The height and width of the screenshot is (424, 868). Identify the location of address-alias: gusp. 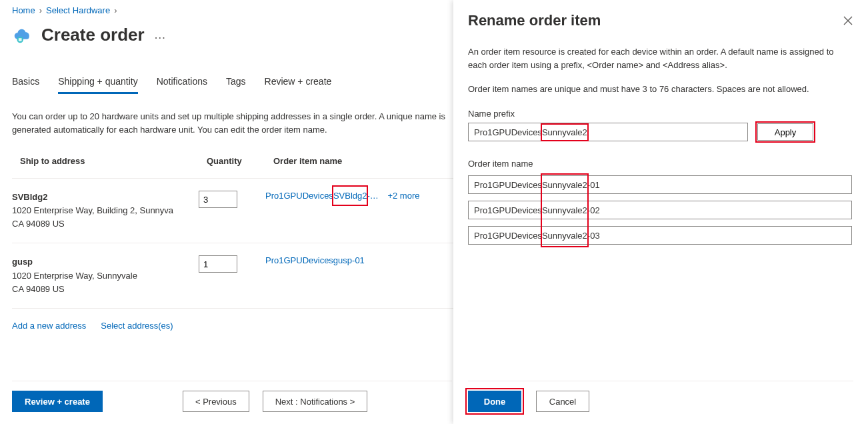
(102, 262).